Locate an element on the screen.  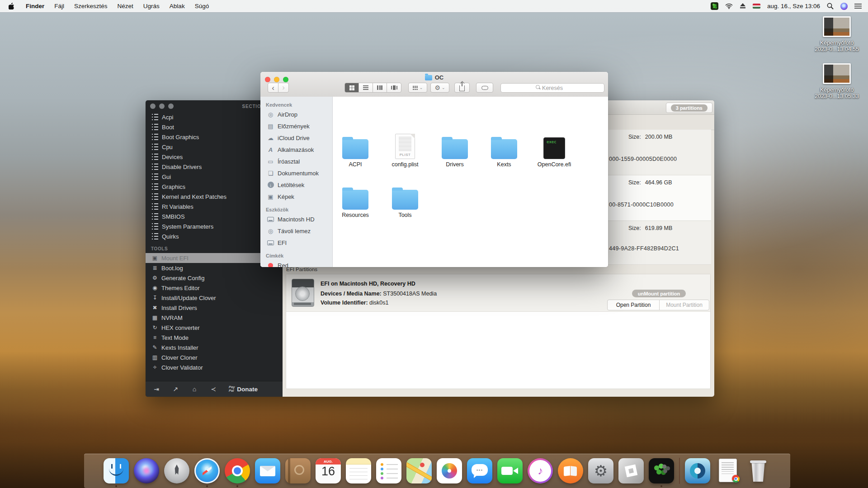
dock-item-system-preferences: ⚙ is located at coordinates (601, 471).